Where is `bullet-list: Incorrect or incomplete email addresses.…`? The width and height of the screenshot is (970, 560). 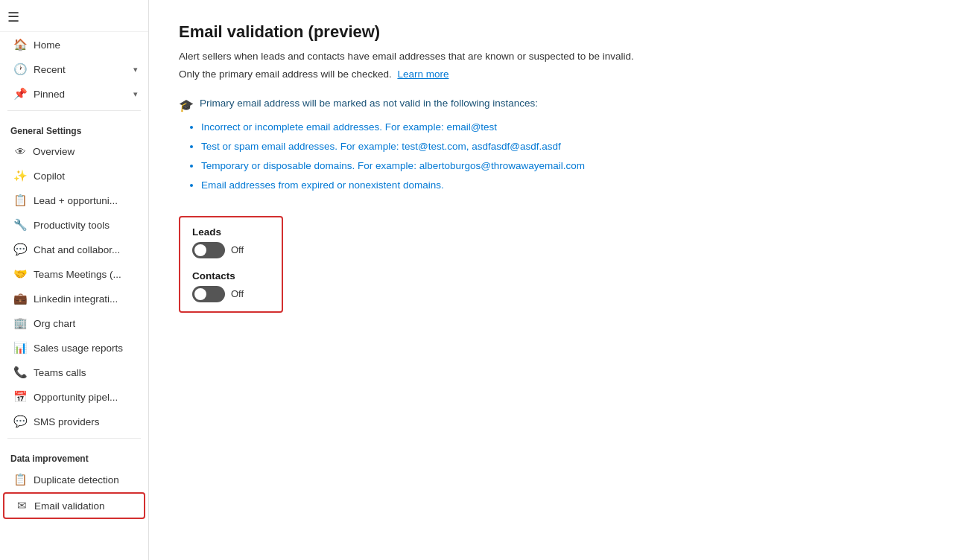 bullet-list: Incorrect or incomplete email addresses.… is located at coordinates (440, 156).